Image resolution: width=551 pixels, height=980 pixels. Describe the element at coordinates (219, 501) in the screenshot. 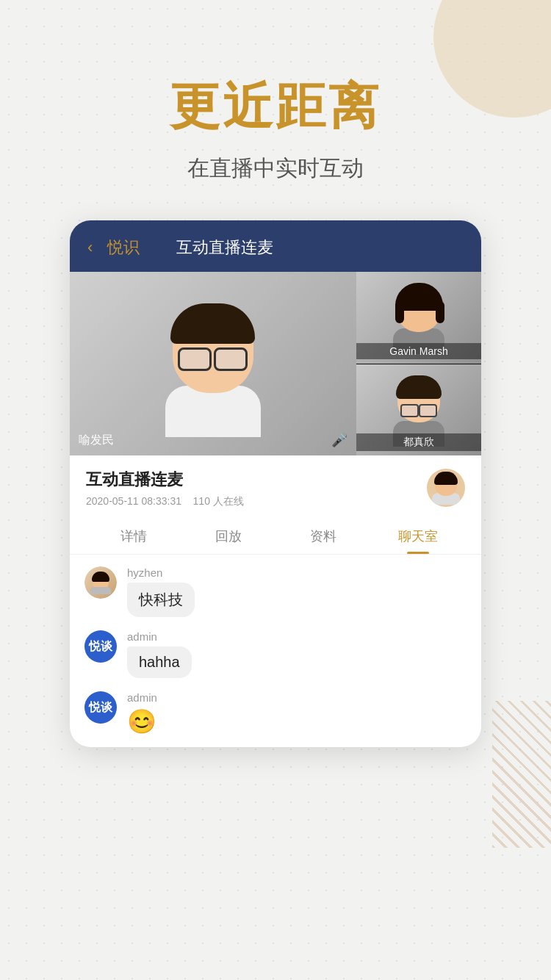

I see `stream-online-count: 110 人在线` at that location.